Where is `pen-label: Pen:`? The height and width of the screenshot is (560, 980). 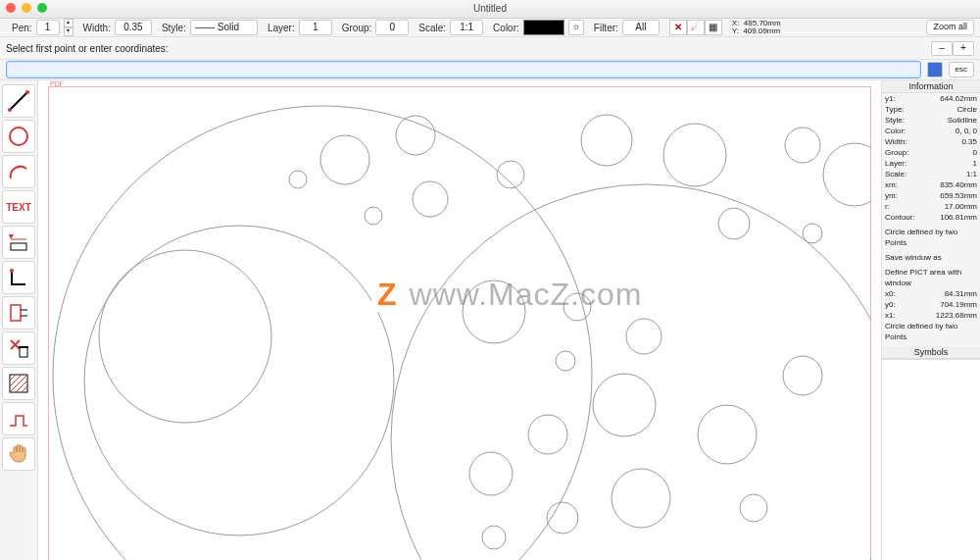 pen-label: Pen: is located at coordinates (22, 27).